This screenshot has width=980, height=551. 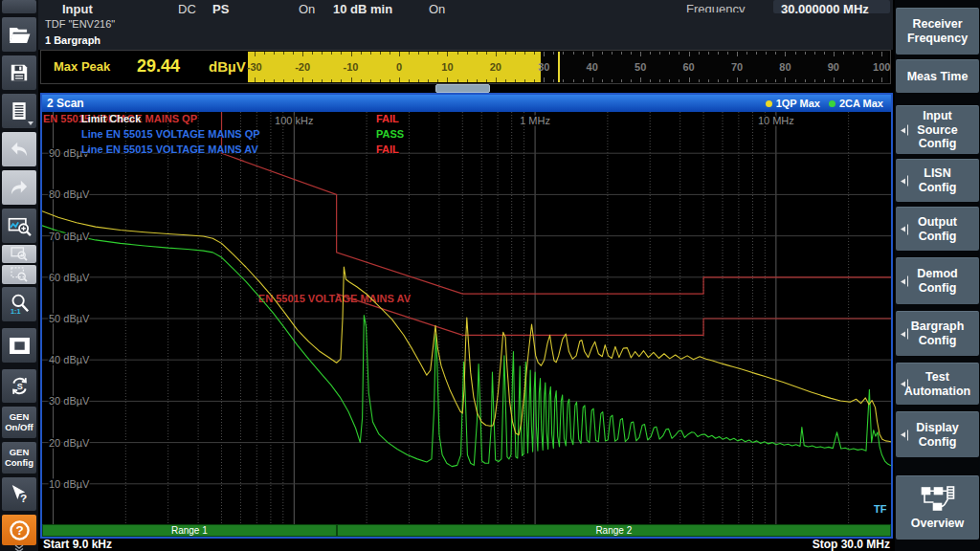 I want to click on softkey-output-config: OutputConfig, so click(x=938, y=229).